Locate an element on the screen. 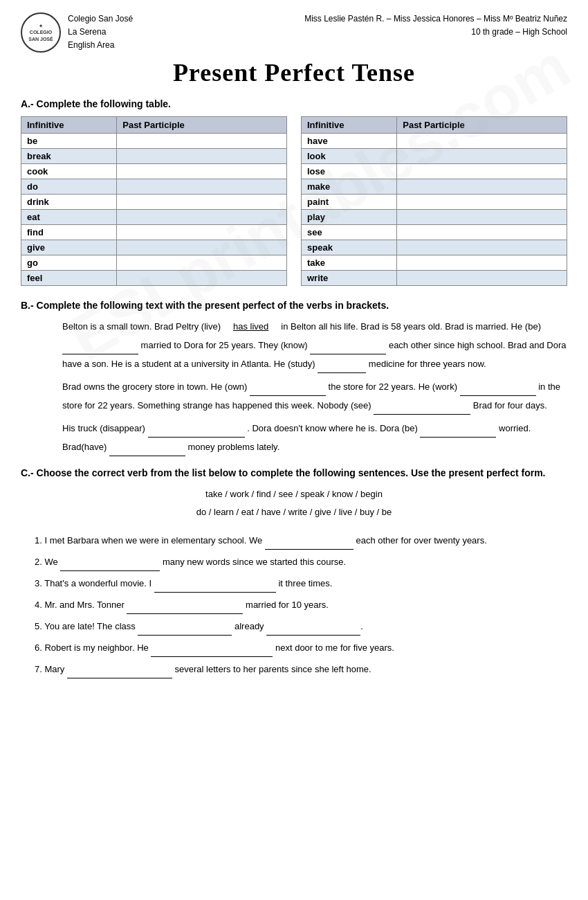  table-row: look is located at coordinates (434, 156).